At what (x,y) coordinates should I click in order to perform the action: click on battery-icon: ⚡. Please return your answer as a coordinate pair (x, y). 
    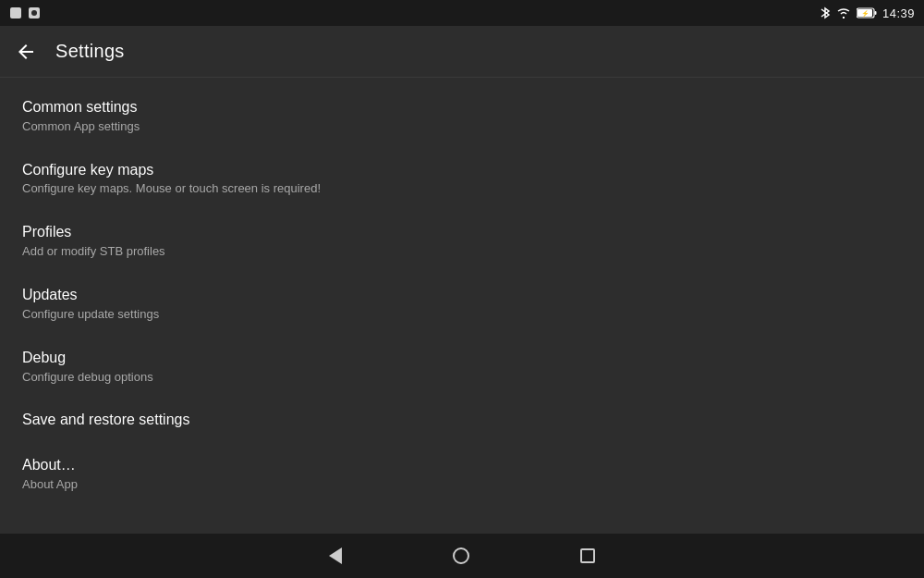
    Looking at the image, I should click on (867, 13).